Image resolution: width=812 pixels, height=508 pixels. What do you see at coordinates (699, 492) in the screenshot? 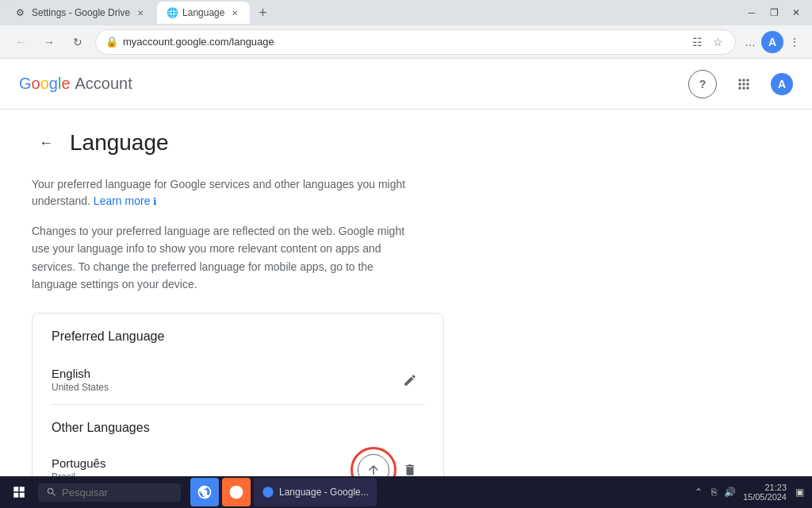
I see `tray-icon-expand: ⌃` at bounding box center [699, 492].